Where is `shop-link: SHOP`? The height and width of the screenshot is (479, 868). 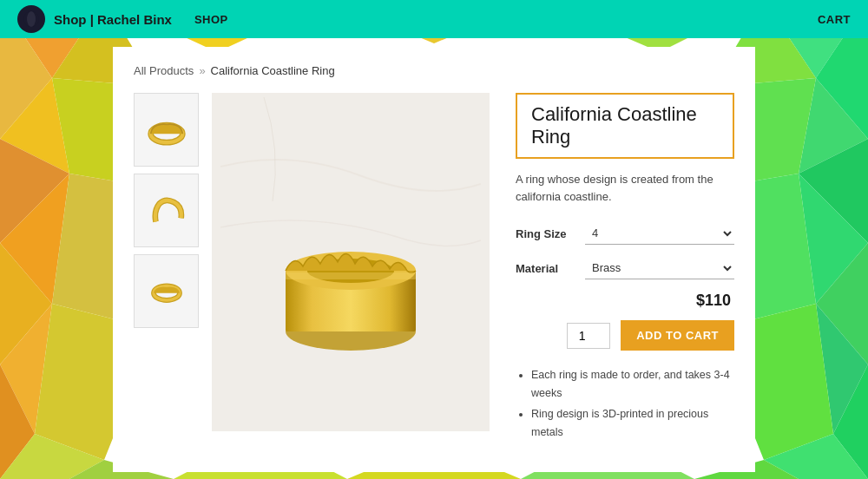 shop-link: SHOP is located at coordinates (212, 19).